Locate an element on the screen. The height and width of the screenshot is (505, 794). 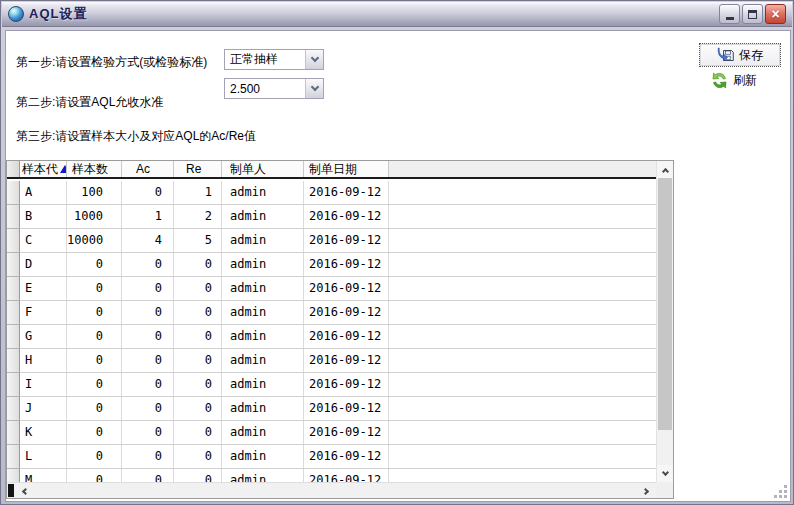
vertical-scrollbar-thumb is located at coordinates (665, 304).